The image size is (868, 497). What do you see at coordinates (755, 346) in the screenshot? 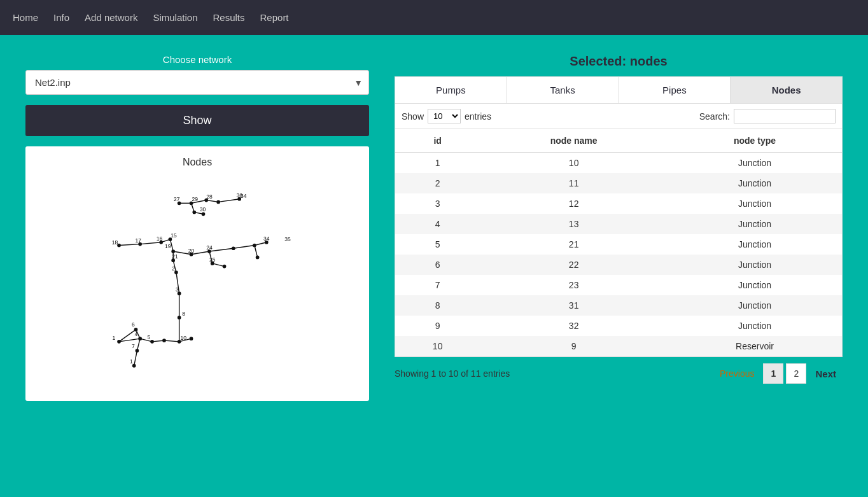
I see `cell-node_type: Reservoir` at bounding box center [755, 346].